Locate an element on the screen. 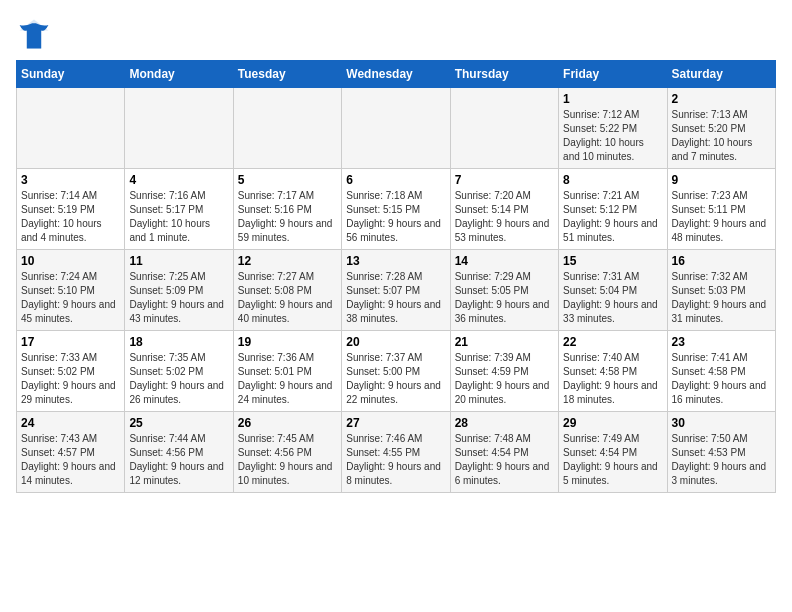  day-info: Sunrise: 7:17 AM Sunset: 5:16 PM Dayligh… is located at coordinates (288, 217).